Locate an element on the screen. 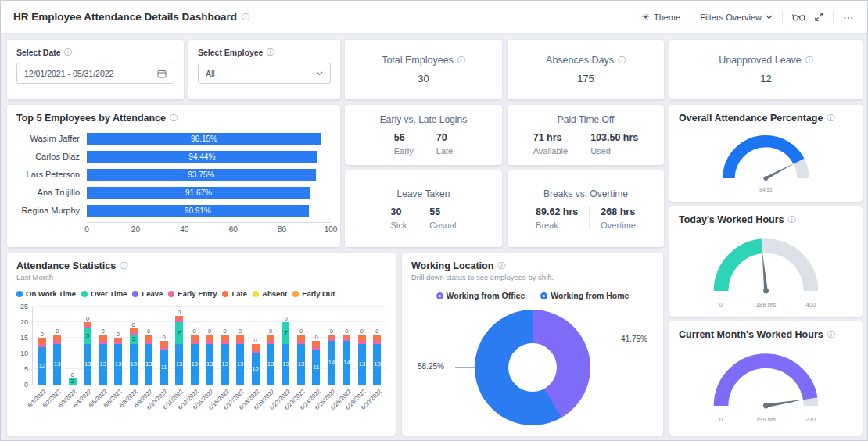  legend-item: Leave is located at coordinates (147, 294).